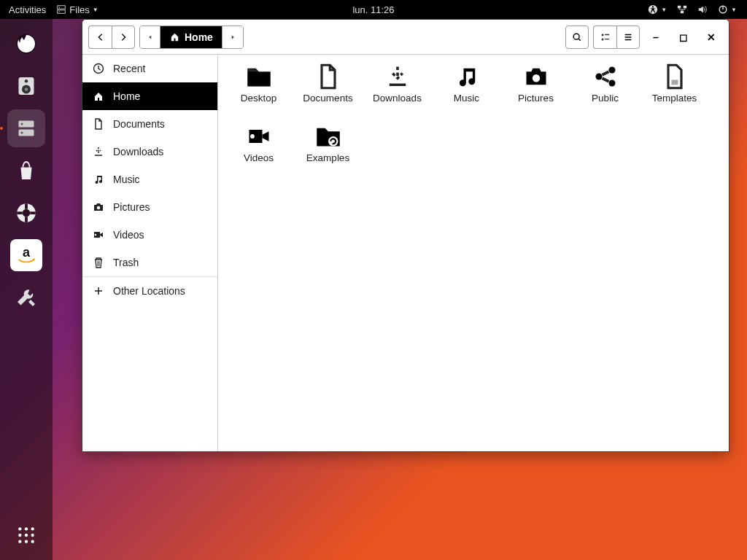 The image size is (747, 560). Describe the element at coordinates (684, 37) in the screenshot. I see `window-maximize-button: ◻` at that location.